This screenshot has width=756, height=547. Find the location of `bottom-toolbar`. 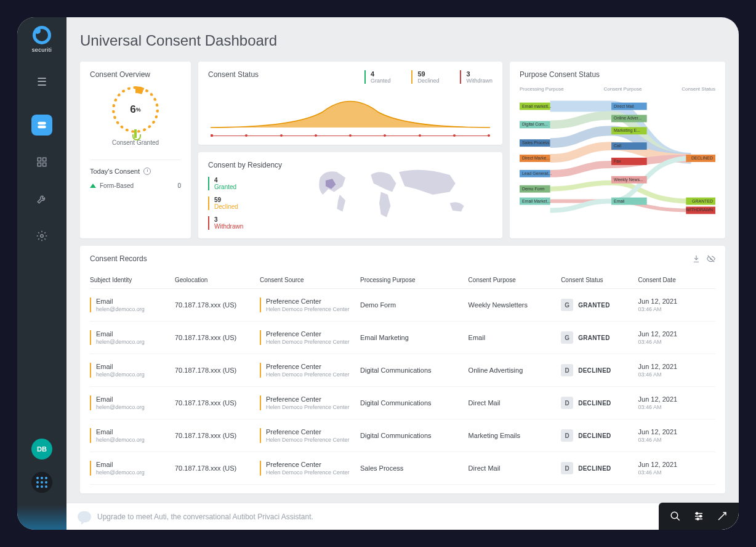

bottom-toolbar is located at coordinates (699, 516).